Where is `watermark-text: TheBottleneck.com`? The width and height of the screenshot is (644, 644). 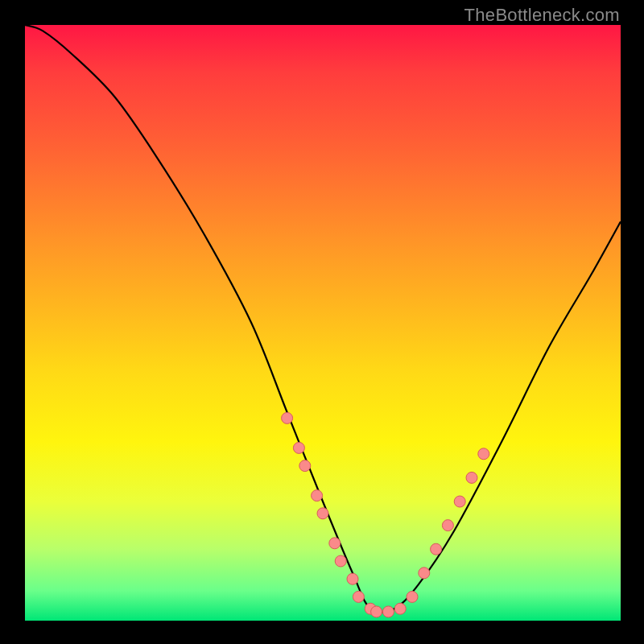 watermark-text: TheBottleneck.com is located at coordinates (543, 15).